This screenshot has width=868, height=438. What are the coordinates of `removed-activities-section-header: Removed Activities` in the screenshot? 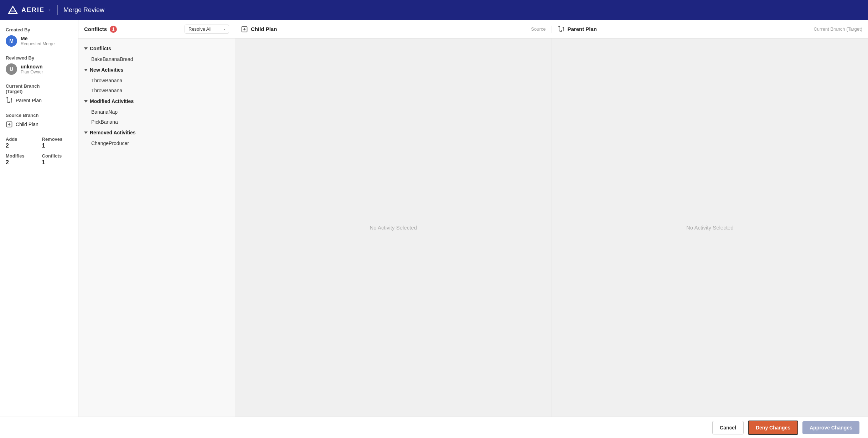 It's located at (157, 133).